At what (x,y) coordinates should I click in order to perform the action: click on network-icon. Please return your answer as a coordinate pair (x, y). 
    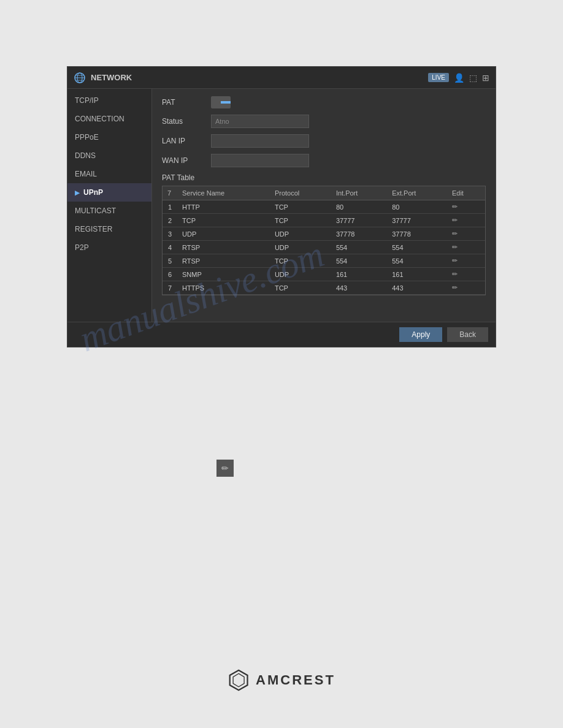
    Looking at the image, I should click on (80, 78).